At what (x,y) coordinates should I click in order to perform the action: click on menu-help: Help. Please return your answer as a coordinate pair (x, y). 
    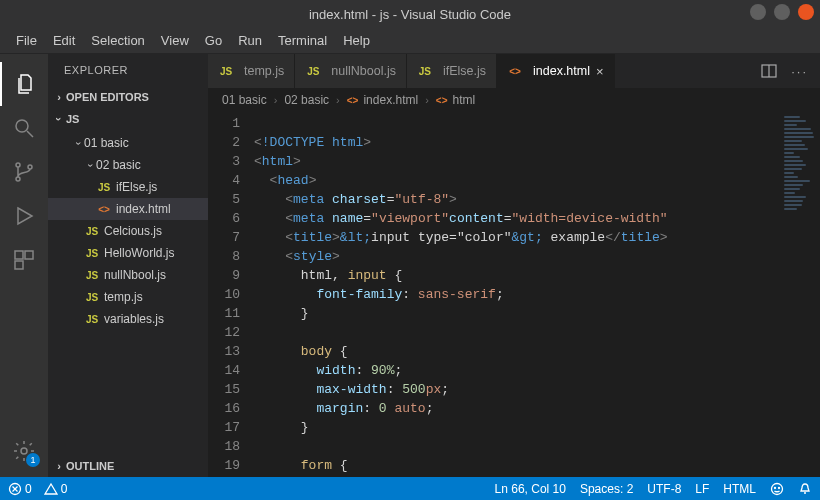
    Looking at the image, I should click on (356, 40).